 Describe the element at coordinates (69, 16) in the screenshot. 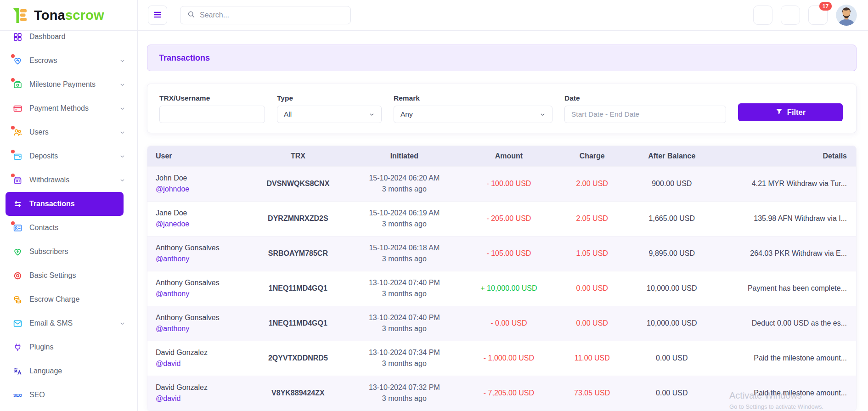

I see `brand-logo-text: Tonascrow` at that location.